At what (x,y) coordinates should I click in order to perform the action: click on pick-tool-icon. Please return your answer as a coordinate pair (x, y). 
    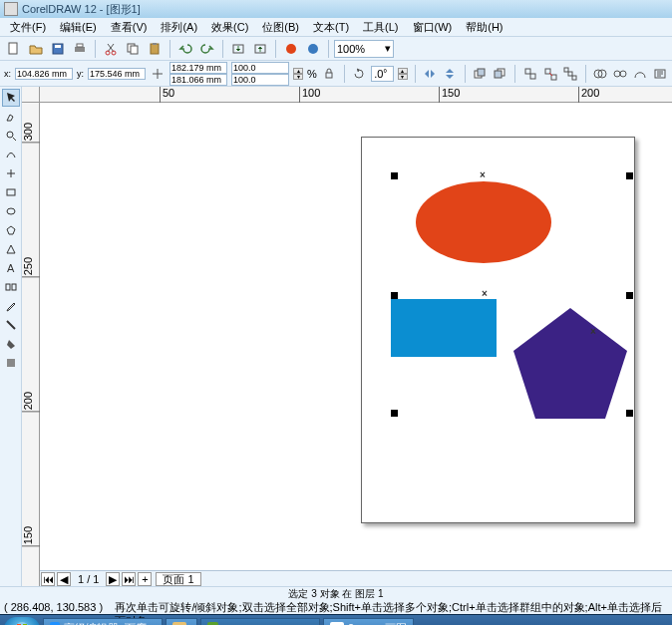
    Looking at the image, I should click on (11, 98).